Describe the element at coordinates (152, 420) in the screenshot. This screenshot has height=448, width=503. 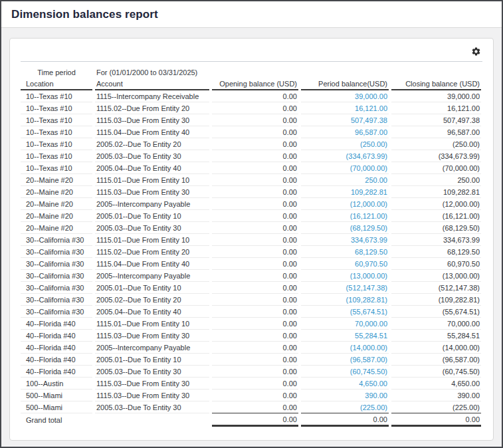
I see `grand-total-account-cell` at that location.